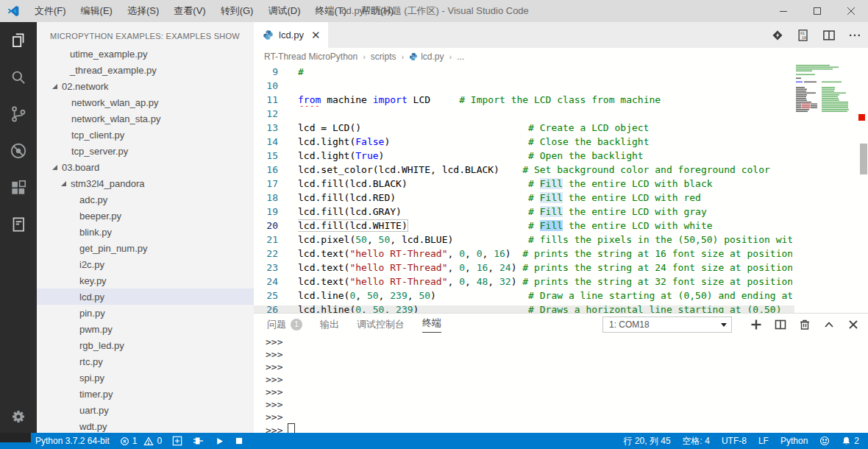 This screenshot has height=449, width=868. Describe the element at coordinates (18, 224) in the screenshot. I see `examples-doc-icon` at that location.